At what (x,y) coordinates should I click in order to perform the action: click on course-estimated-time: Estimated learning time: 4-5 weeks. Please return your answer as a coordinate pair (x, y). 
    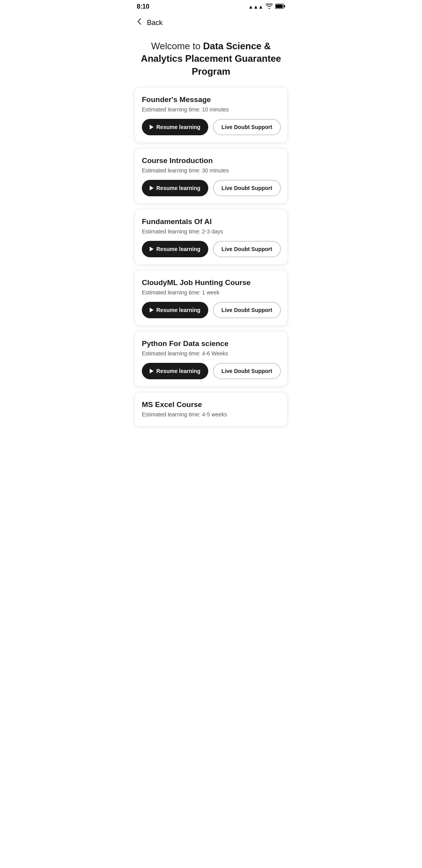
    Looking at the image, I should click on (211, 414).